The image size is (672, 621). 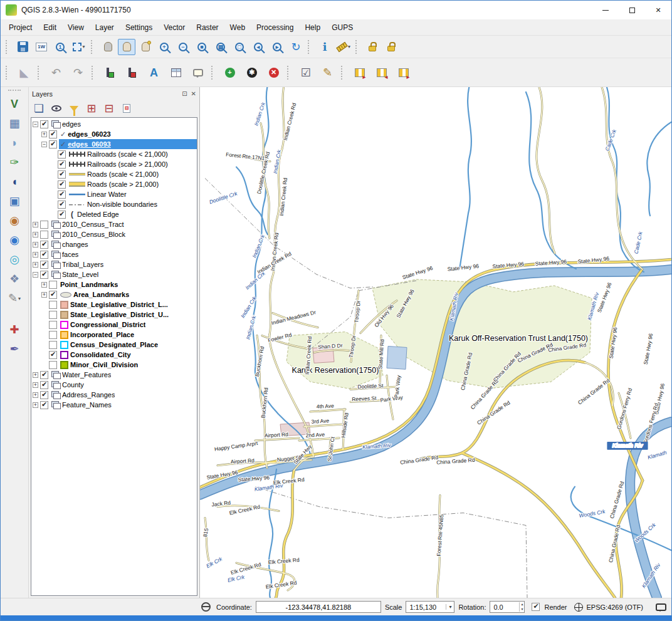 What do you see at coordinates (164, 47) in the screenshot?
I see `zoom-in-button: +` at bounding box center [164, 47].